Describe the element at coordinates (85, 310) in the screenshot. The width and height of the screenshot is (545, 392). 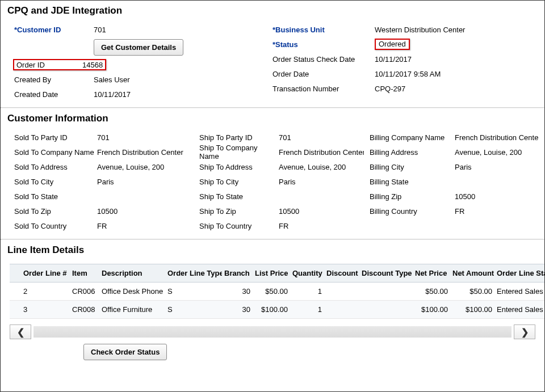
I see `cell-item: CR008` at that location.